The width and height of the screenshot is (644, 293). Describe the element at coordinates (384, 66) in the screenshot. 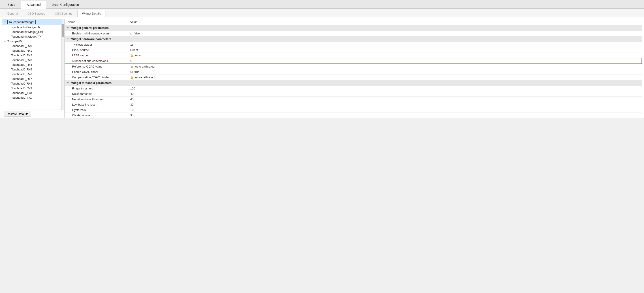

I see `prop-value-ref-cdac-value: 🔒 Auto-calibrated` at that location.